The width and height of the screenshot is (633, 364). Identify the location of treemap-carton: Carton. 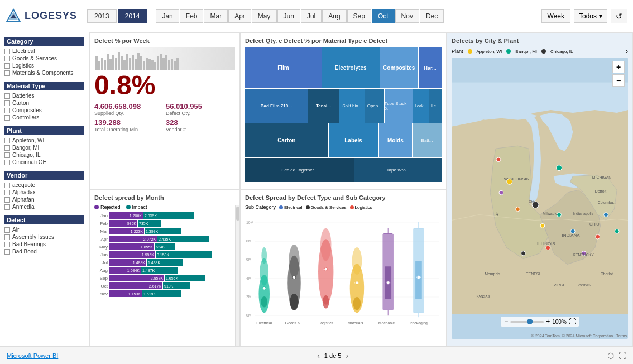
(287, 141).